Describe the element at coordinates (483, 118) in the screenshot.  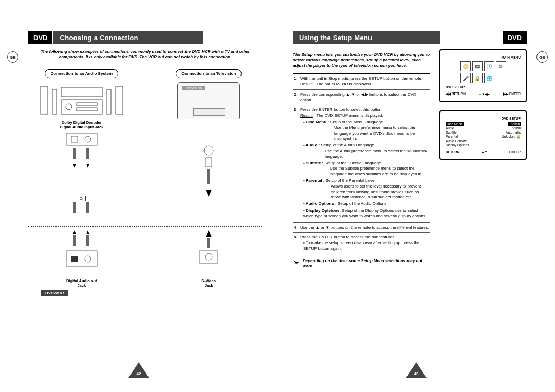
I see `osd2-title: DVD SETUP` at that location.